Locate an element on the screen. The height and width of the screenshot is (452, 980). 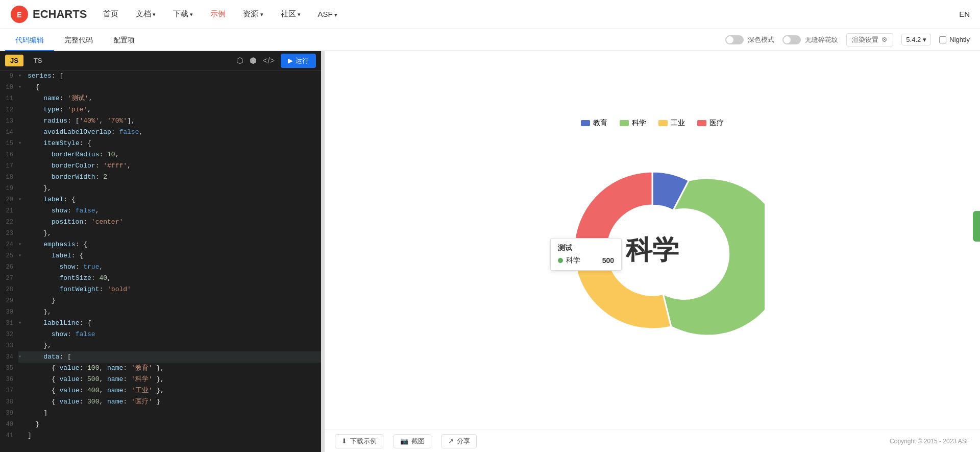
table-row: 23 }, is located at coordinates (160, 233).